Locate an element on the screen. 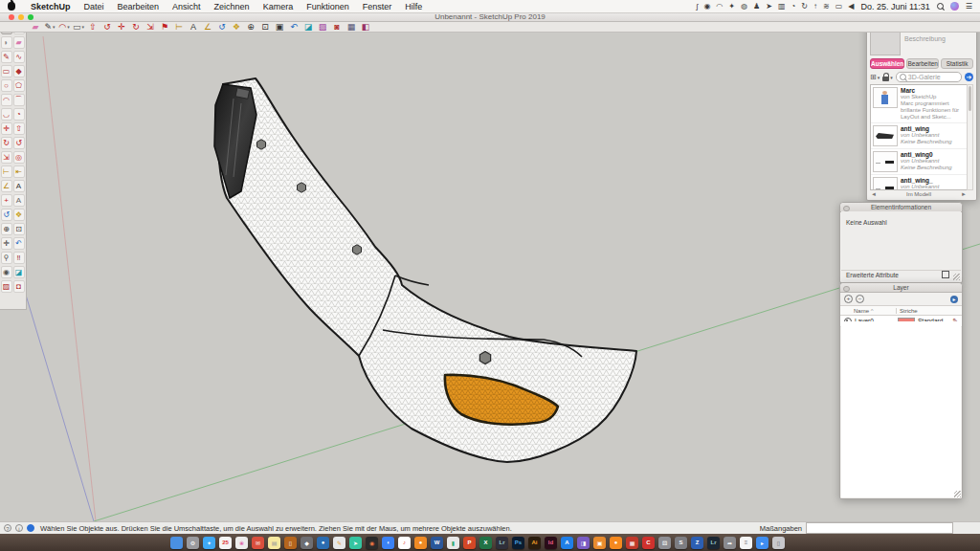  menu-item-sketchup: SketchUp is located at coordinates (51, 7).